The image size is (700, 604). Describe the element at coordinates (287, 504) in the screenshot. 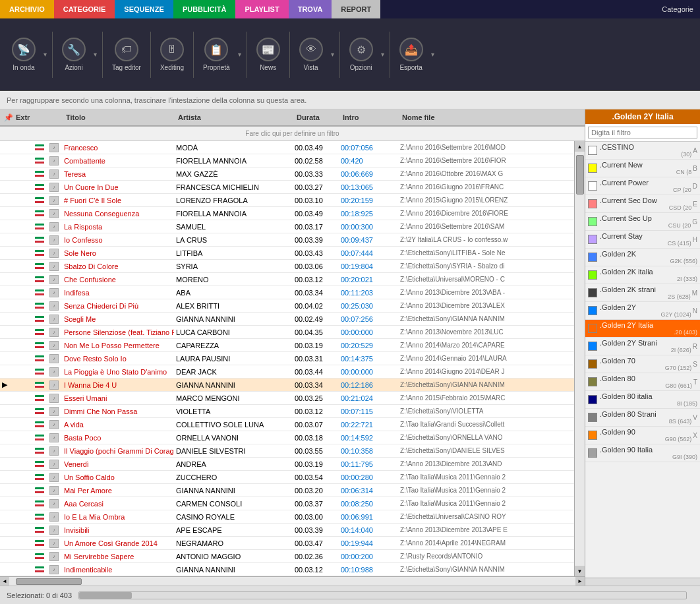

I see `table-row: ♪ Aaa Cercasi CARMEN CONSOLI 00.03.37 00…` at that location.